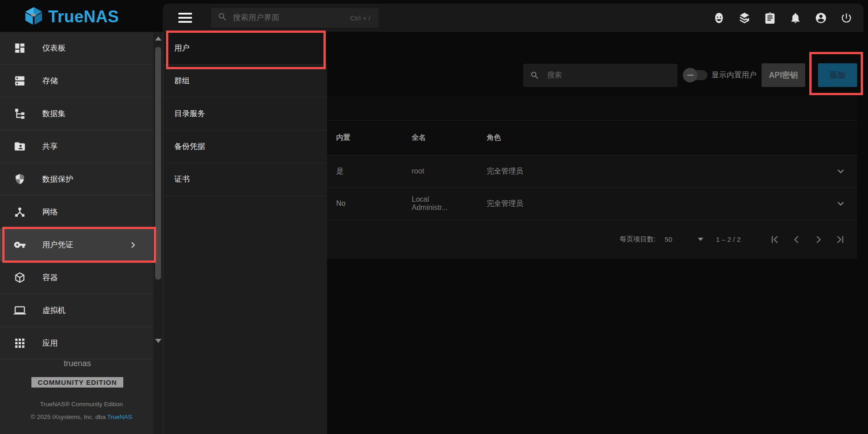 This screenshot has width=868, height=434. What do you see at coordinates (81, 417) in the screenshot?
I see `footer-copyright-text: © 2025 iXsystems, Inc. dba TrueNAS` at bounding box center [81, 417].